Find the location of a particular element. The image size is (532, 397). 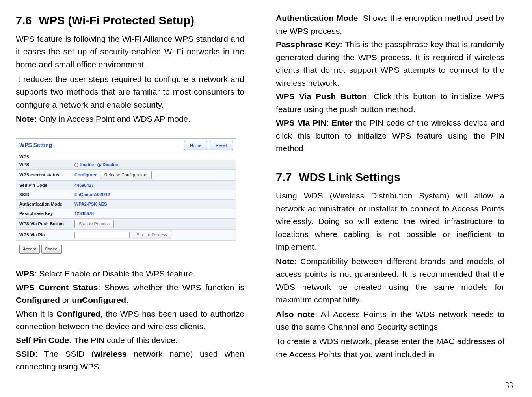

cfg-p1b: Configured is located at coordinates (78, 314).